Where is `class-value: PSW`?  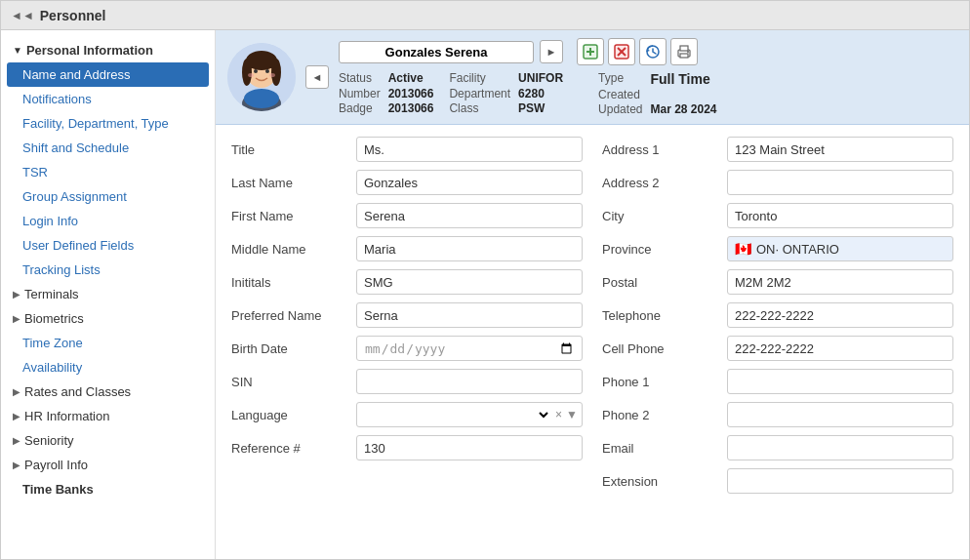
class-value: PSW is located at coordinates (541, 109).